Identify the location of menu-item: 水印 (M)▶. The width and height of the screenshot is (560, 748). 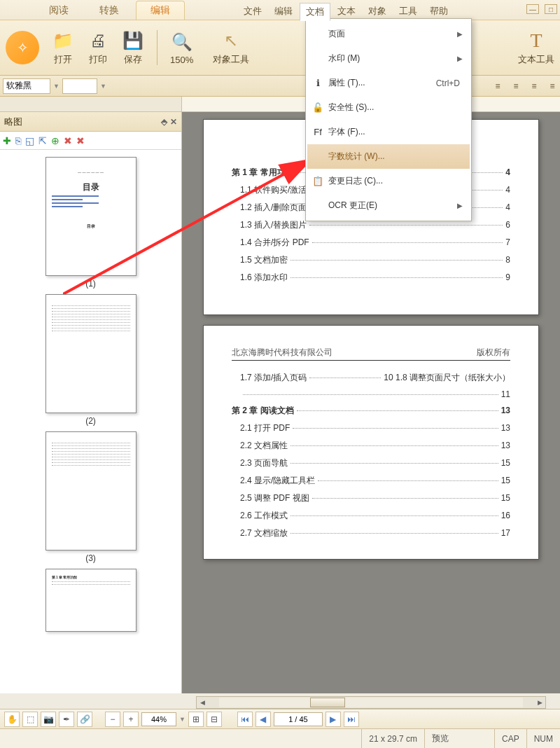
(388, 59).